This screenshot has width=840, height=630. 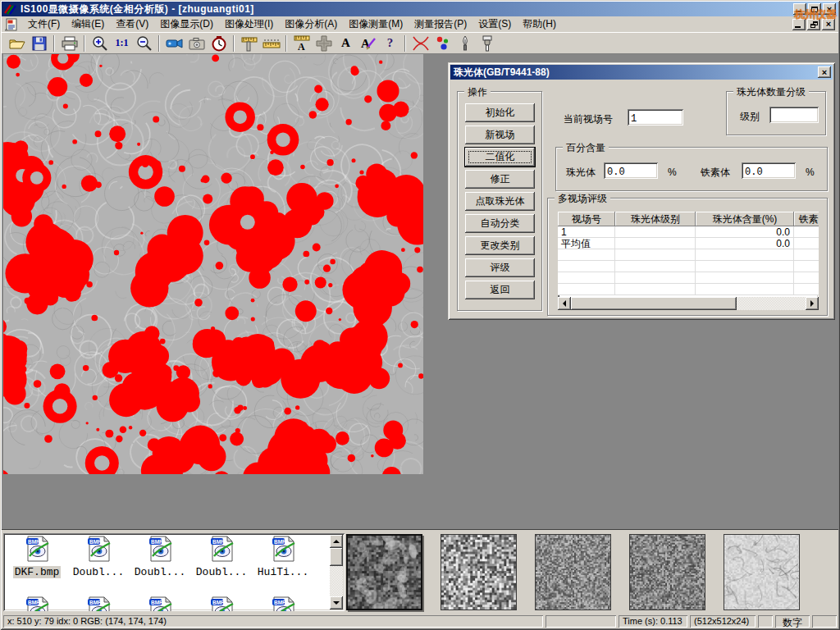 I want to click on annotate-button: A, so click(x=368, y=43).